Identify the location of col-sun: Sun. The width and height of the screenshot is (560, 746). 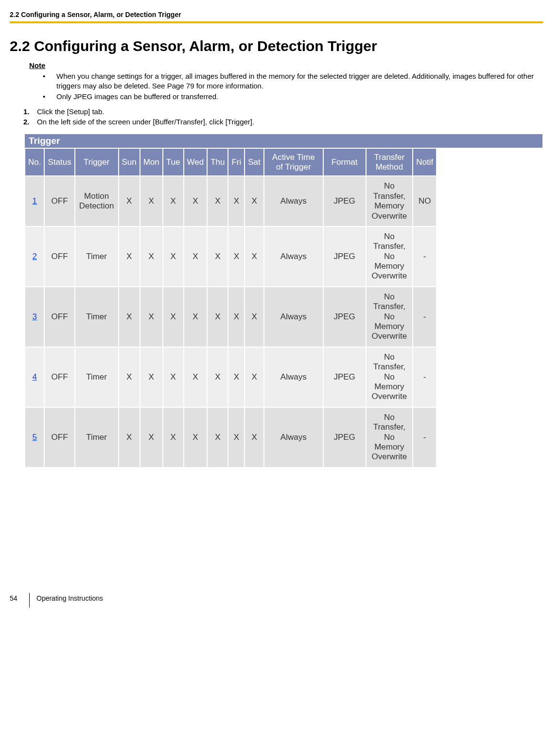
(129, 162).